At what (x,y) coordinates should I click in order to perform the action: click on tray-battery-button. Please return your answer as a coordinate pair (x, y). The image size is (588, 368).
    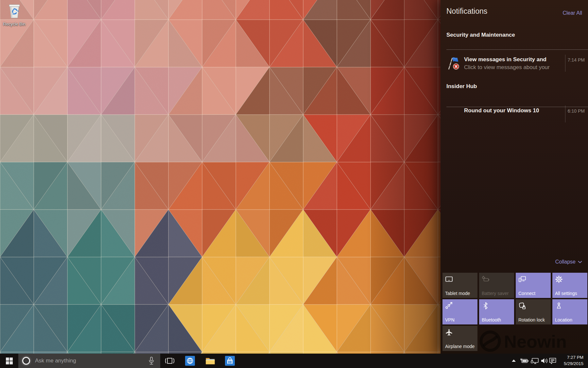
    Looking at the image, I should click on (524, 361).